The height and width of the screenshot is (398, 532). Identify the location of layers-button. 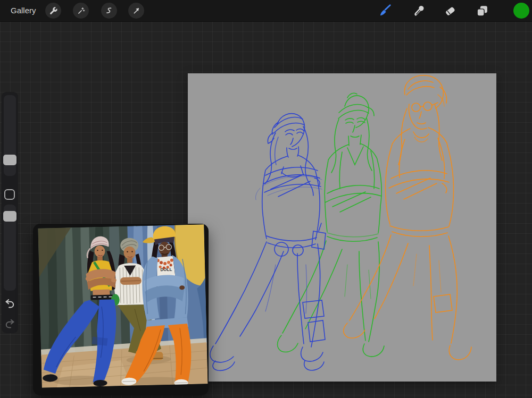
(482, 11).